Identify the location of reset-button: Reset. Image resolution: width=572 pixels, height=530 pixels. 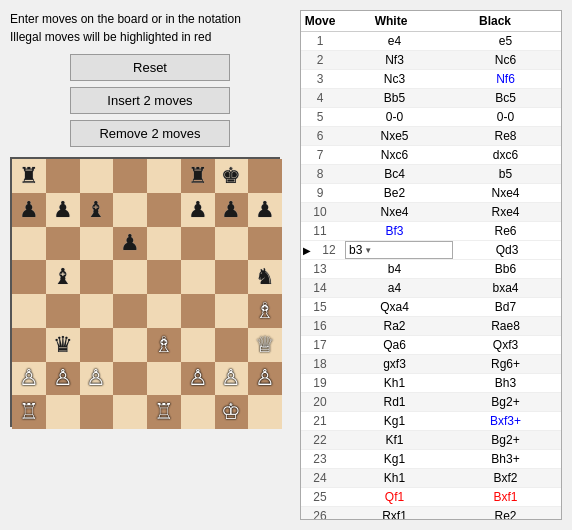
(150, 68).